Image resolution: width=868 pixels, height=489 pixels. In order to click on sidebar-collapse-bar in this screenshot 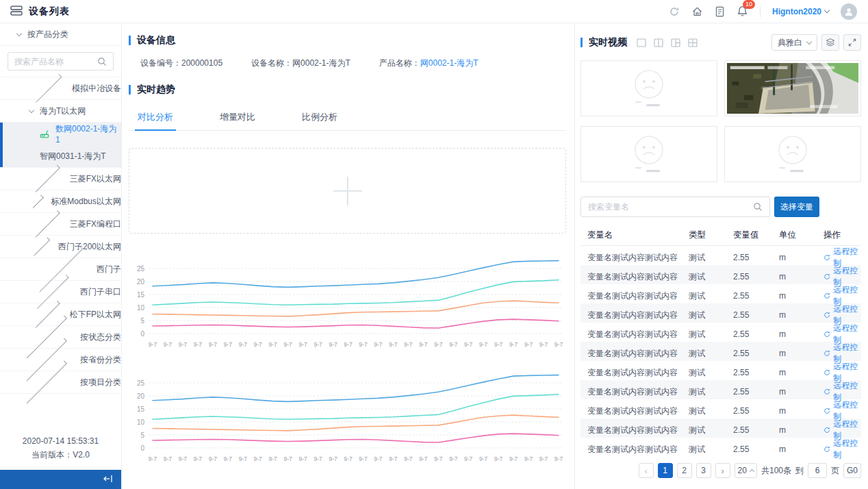, I will do `click(60, 479)`.